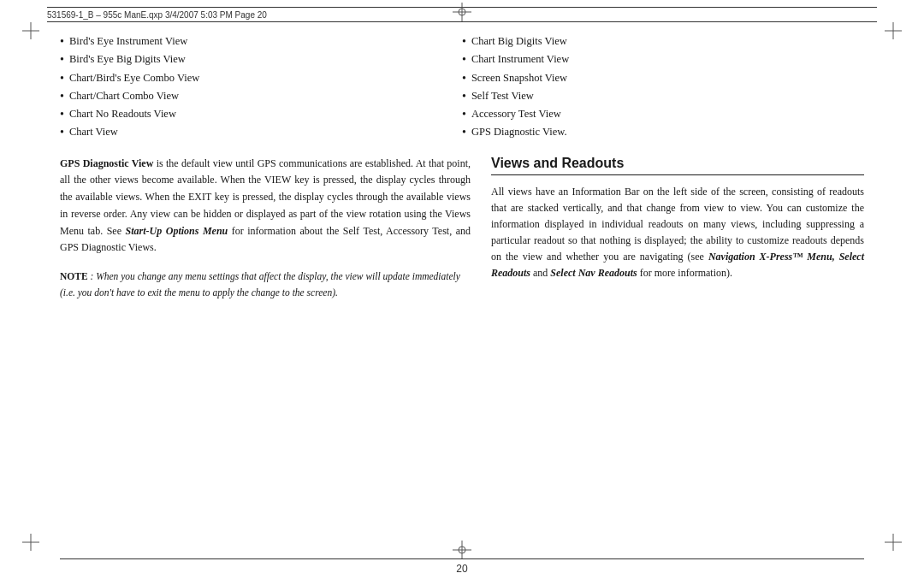  Describe the element at coordinates (462, 14) in the screenshot. I see `top-center-crosshair` at that location.